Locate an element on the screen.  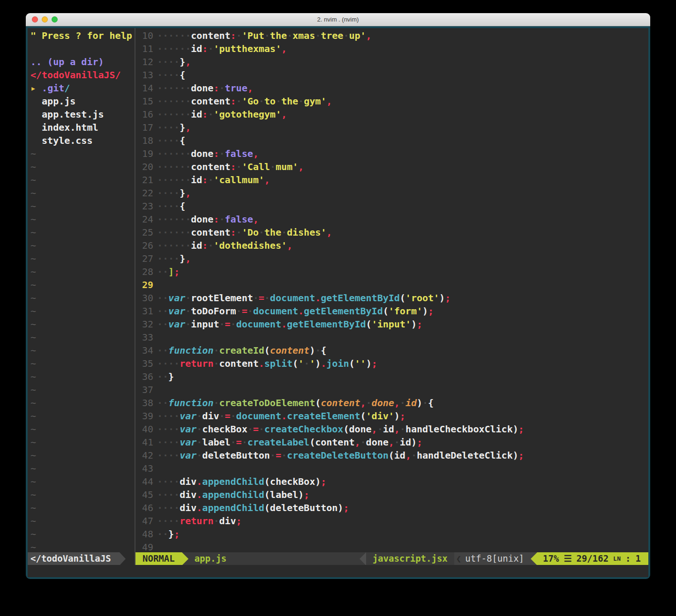
zoom-button is located at coordinates (54, 20).